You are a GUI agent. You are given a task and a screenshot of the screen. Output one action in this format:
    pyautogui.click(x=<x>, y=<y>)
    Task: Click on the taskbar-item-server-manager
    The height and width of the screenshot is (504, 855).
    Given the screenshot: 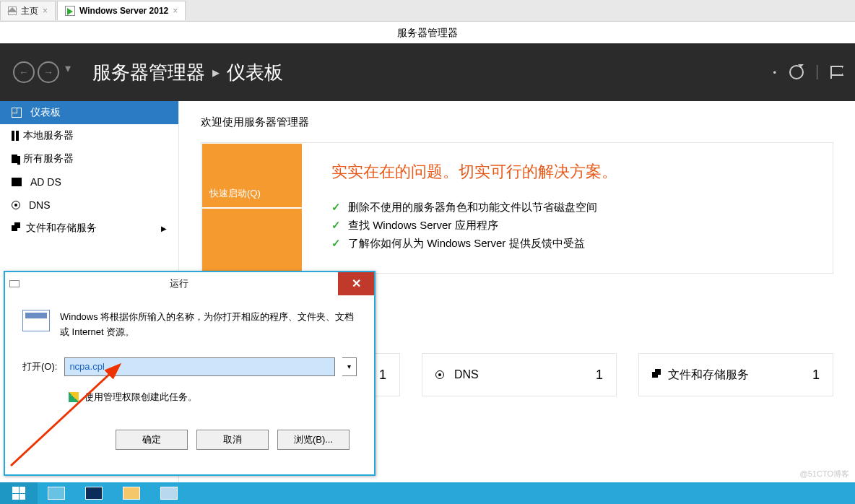 What is the action you would take?
    pyautogui.click(x=56, y=493)
    